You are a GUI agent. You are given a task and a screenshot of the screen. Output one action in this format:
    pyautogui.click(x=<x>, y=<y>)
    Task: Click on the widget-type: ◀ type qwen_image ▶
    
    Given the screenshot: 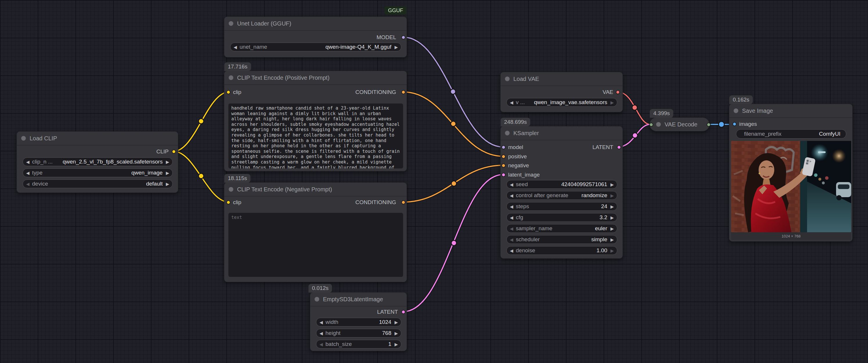 What is the action you would take?
    pyautogui.click(x=98, y=173)
    